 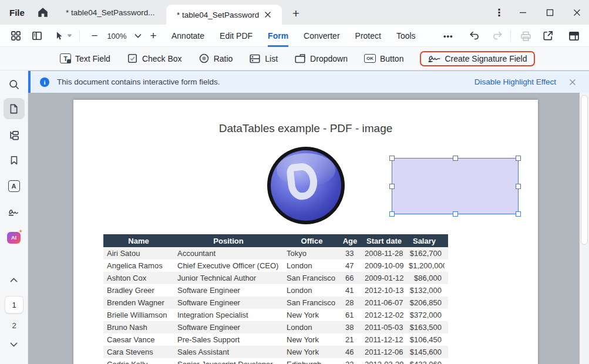 I want to click on table-cell: Brenden Wagner, so click(x=139, y=303).